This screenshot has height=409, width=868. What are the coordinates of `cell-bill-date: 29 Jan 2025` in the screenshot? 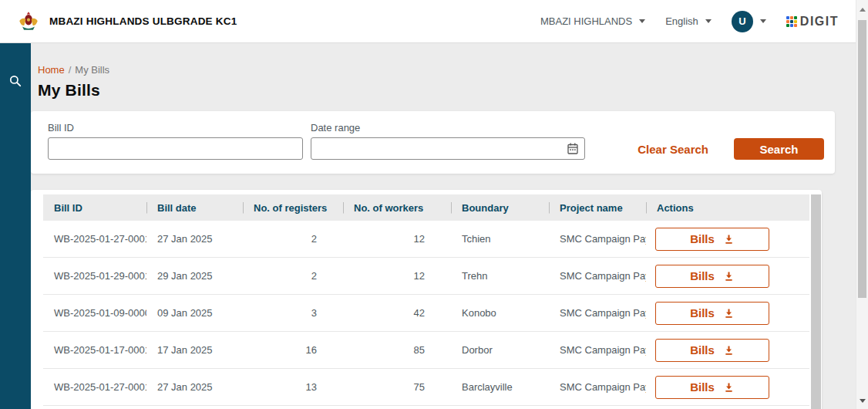 It's located at (194, 276).